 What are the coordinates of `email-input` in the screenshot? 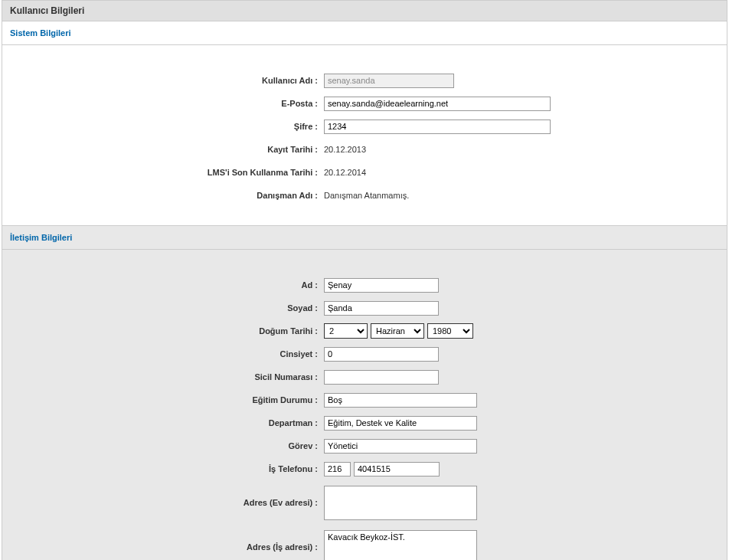 It's located at (437, 104).